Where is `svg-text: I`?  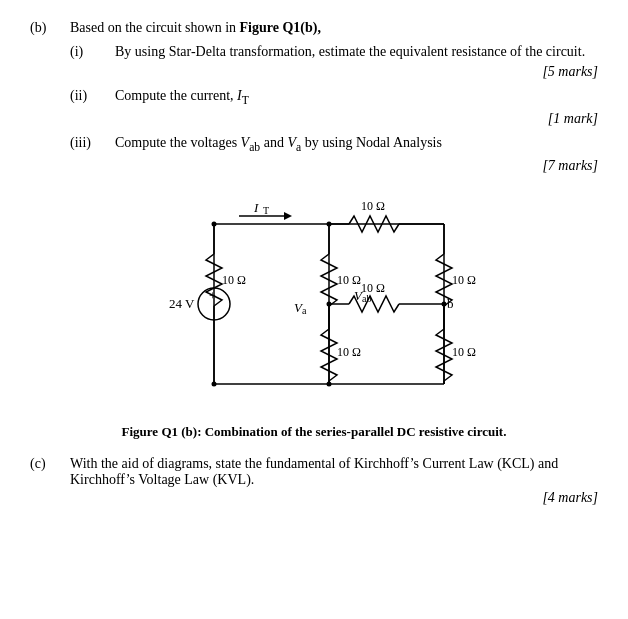
svg-text: I is located at coordinates (256, 208).